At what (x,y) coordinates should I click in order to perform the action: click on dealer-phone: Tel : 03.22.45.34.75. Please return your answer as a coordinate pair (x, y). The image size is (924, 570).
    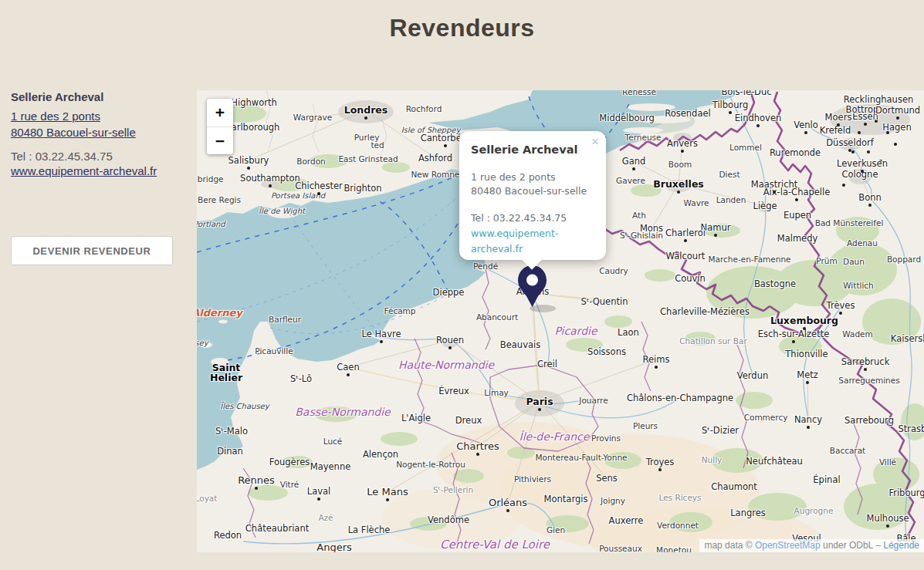
    Looking at the image, I should click on (100, 156).